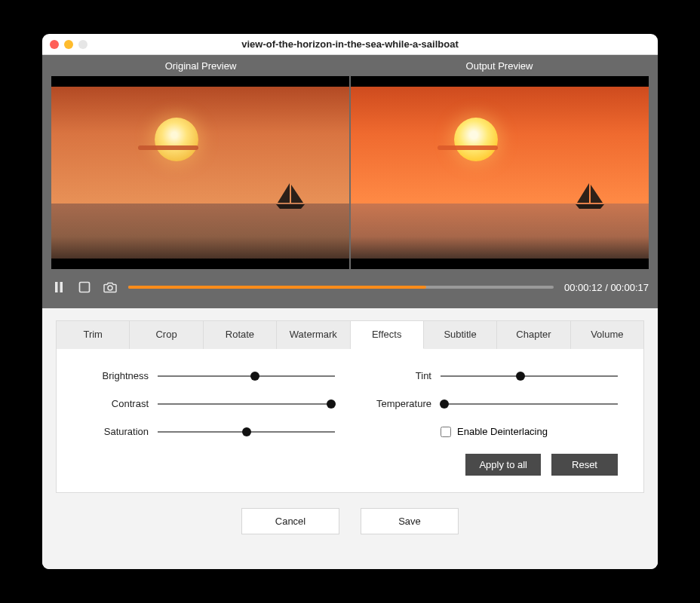  Describe the element at coordinates (503, 464) in the screenshot. I see `apply-to-all-button: Apply to all` at that location.